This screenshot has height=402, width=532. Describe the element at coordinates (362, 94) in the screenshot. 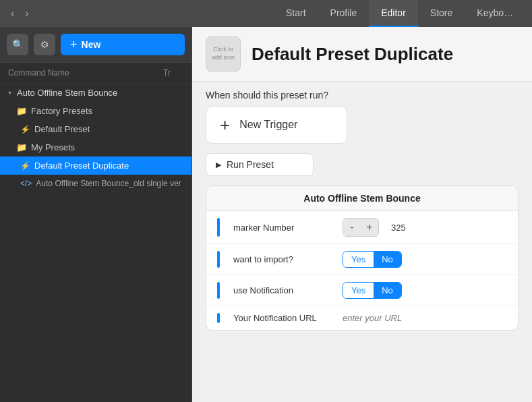

I see `when-label: When should this preset run?` at that location.